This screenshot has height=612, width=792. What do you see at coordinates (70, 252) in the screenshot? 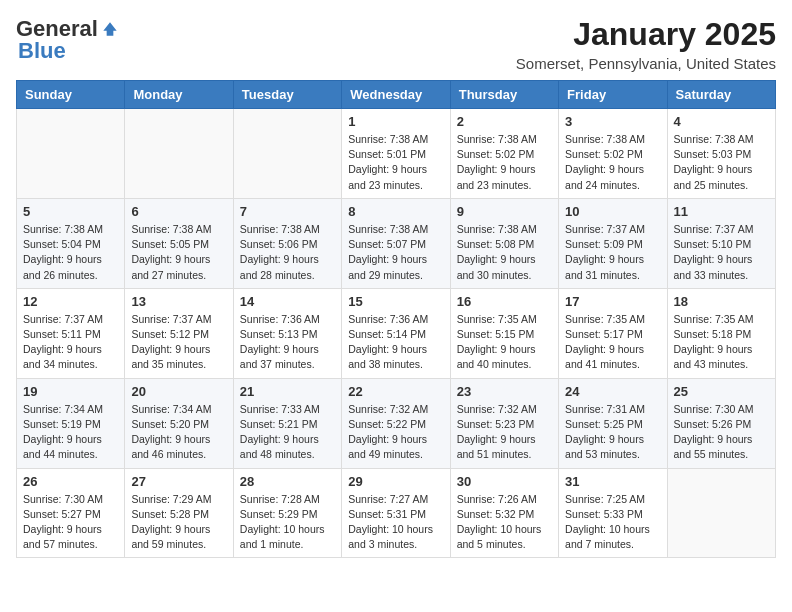
I see `day-info: Sunrise: 7:38 AM Sunset: 5:04 PM Dayligh…` at bounding box center [70, 252].